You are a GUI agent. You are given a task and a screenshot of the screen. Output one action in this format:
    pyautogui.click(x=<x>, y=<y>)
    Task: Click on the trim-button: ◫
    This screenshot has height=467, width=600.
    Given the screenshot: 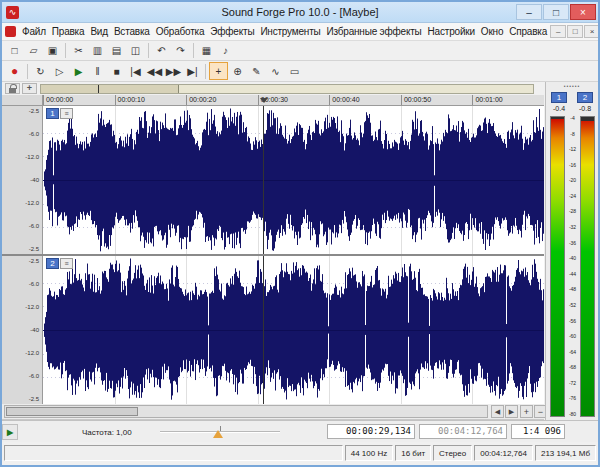 What is the action you would take?
    pyautogui.click(x=136, y=51)
    